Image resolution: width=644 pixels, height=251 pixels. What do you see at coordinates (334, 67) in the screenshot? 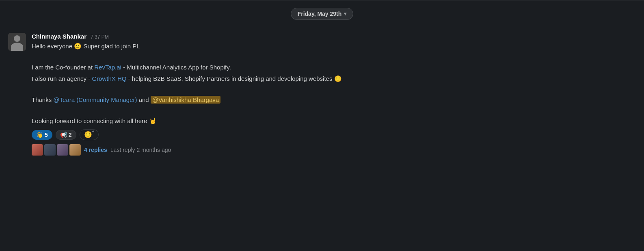
I see `message-line-2: I am the Co-founder at RevTap.ai - Multi…` at bounding box center [334, 67].